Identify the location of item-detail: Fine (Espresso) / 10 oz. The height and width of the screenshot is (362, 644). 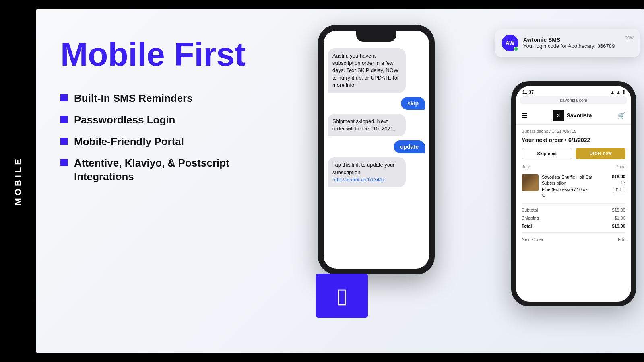
(575, 190).